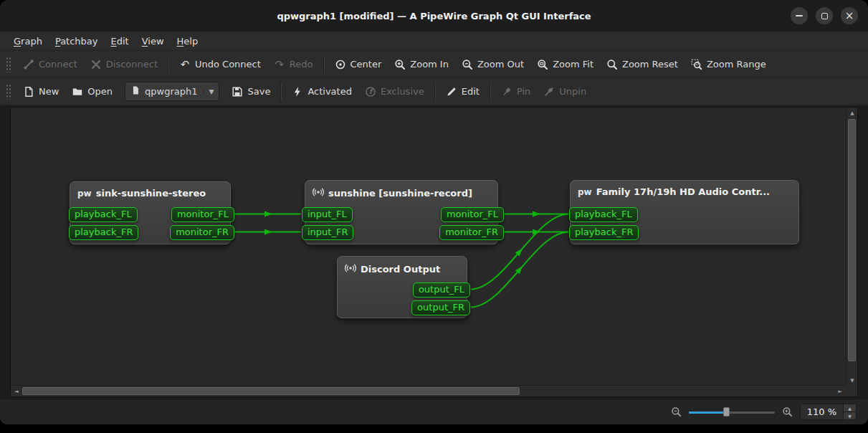 Image resolution: width=868 pixels, height=433 pixels. What do you see at coordinates (434, 42) in the screenshot?
I see `menubar: Graph Patchbay Edit View Help` at bounding box center [434, 42].